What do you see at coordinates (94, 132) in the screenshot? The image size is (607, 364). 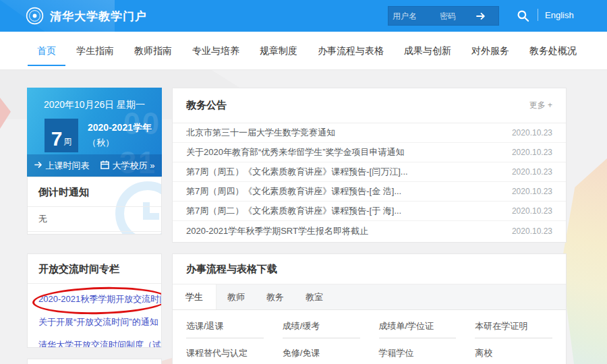 I see `calendar-widget: 00 31 2020年10月26日 星期一 7 周 2020-2021学年 （秋…` at bounding box center [94, 132].